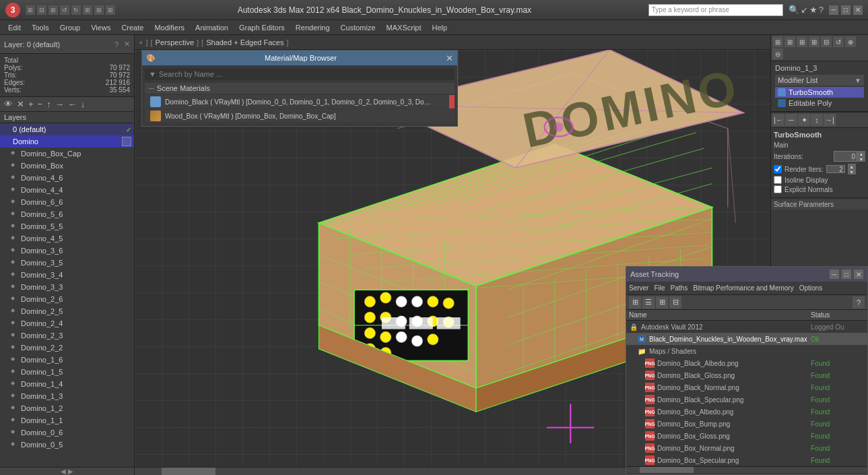 The width and height of the screenshot is (868, 475). Describe the element at coordinates (31, 104) in the screenshot. I see `plus-icon: +` at that location.